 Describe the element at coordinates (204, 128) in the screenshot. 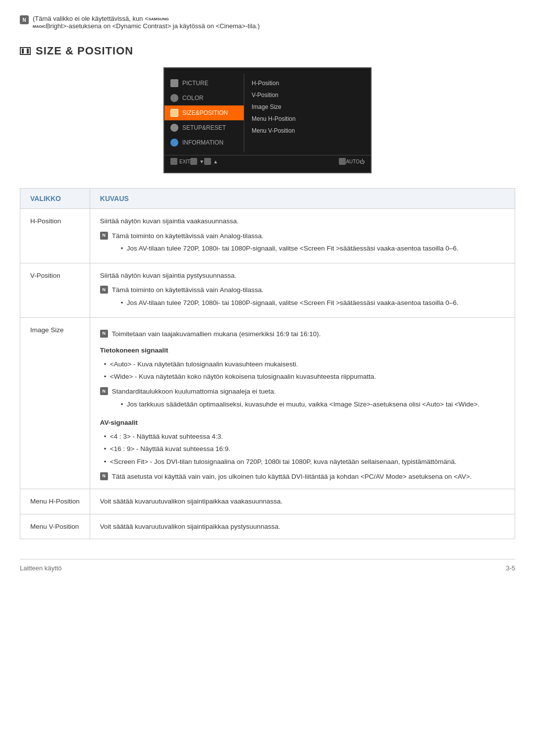

I see `menu-item-setup-label: SETUP&RESET` at that location.